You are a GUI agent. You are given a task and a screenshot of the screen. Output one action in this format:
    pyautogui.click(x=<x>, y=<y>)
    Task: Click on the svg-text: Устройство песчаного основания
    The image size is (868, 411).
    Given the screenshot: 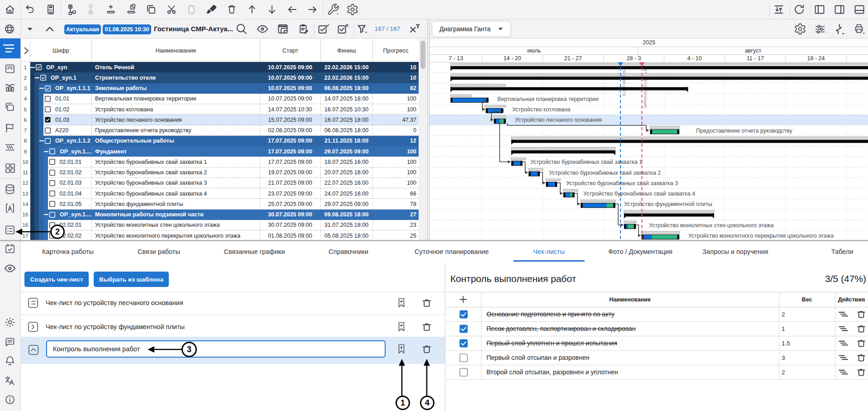 What is the action you would take?
    pyautogui.click(x=558, y=120)
    